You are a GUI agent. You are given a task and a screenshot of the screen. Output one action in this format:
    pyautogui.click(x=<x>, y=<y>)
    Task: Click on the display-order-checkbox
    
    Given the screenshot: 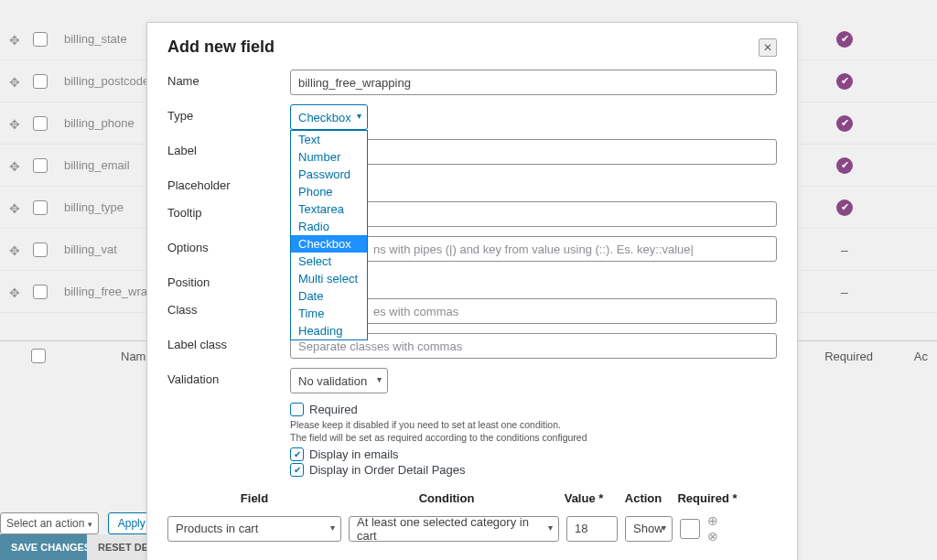 What is the action you would take?
    pyautogui.click(x=296, y=470)
    